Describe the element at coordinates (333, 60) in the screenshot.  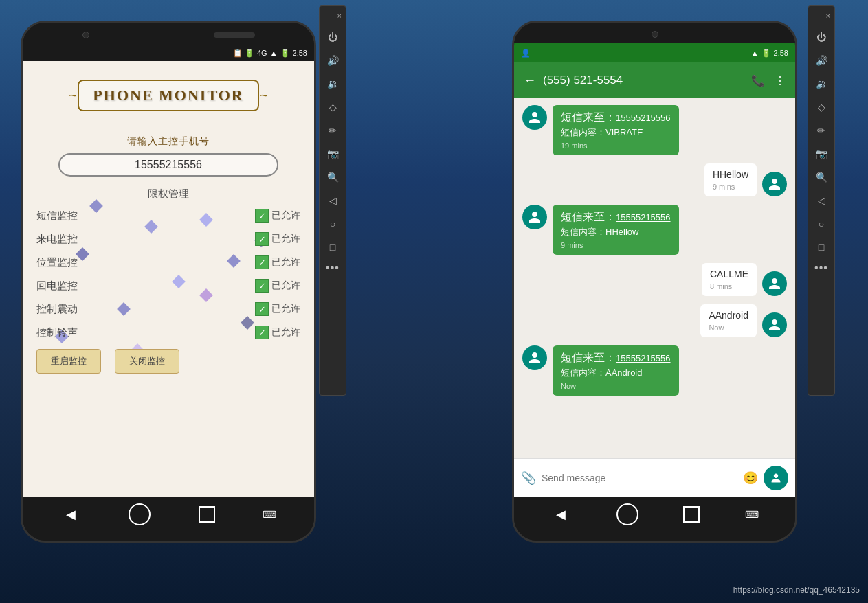
I see `volume-up-btn: 🔊` at that location.